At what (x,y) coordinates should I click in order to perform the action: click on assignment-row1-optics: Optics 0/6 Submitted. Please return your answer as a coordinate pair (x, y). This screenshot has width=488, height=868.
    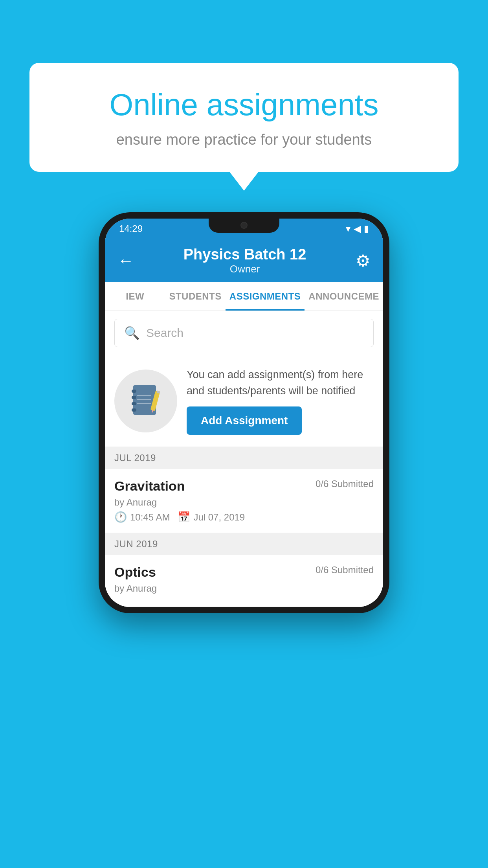
    Looking at the image, I should click on (244, 572).